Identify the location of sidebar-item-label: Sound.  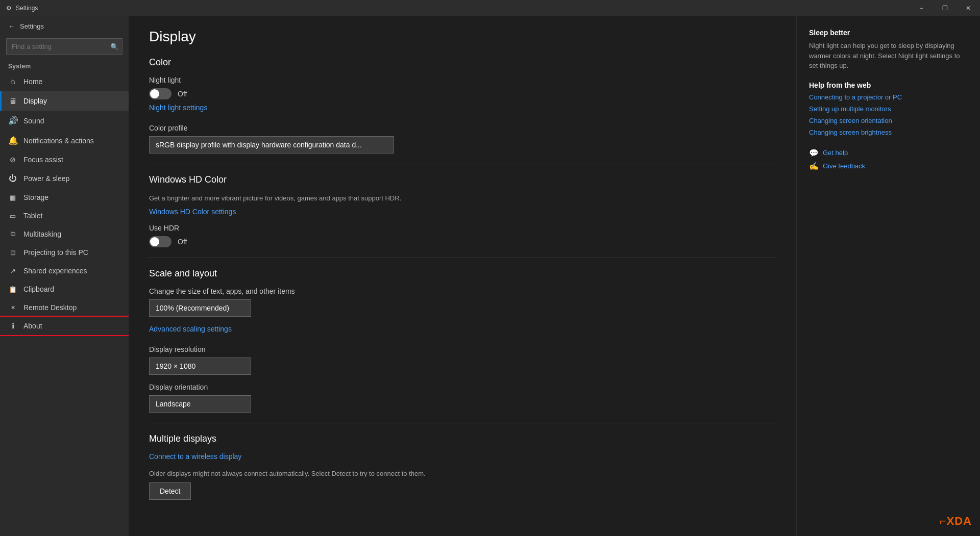
(34, 121).